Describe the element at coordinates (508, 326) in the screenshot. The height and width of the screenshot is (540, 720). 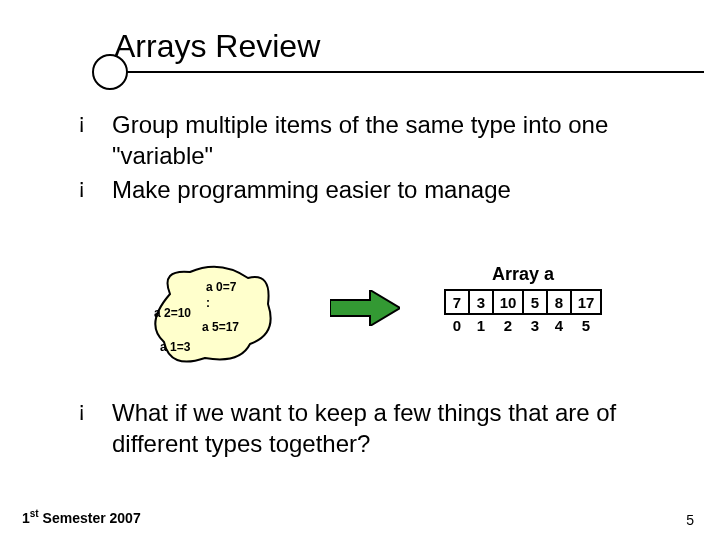
I see `array-index: 2` at that location.